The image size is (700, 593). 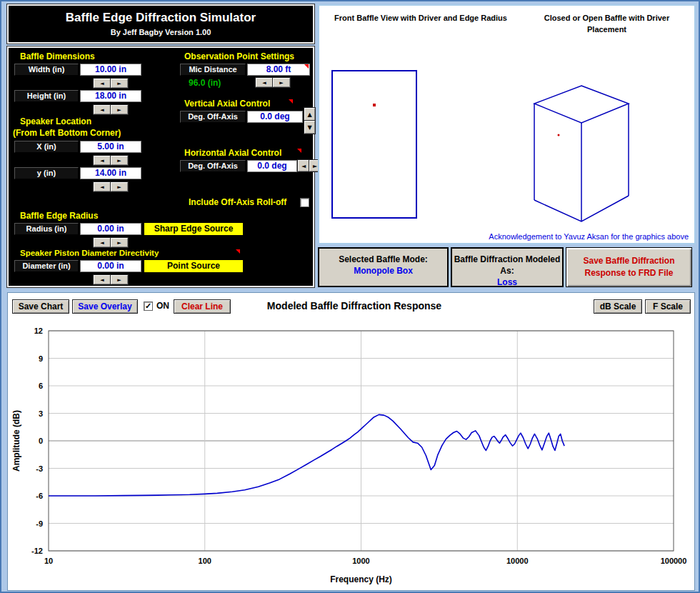 I want to click on baffle-mode-value: Monopole Box, so click(x=383, y=271).